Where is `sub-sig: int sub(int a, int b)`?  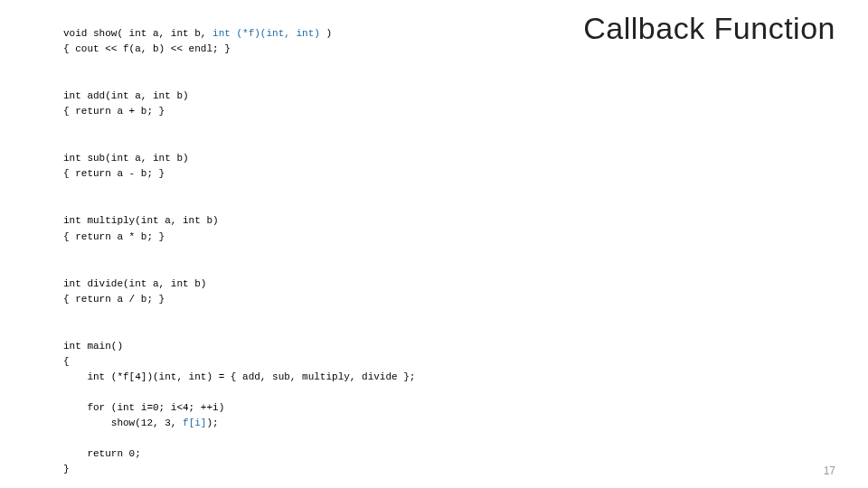 sub-sig: int sub(int a, int b) is located at coordinates (127, 158).